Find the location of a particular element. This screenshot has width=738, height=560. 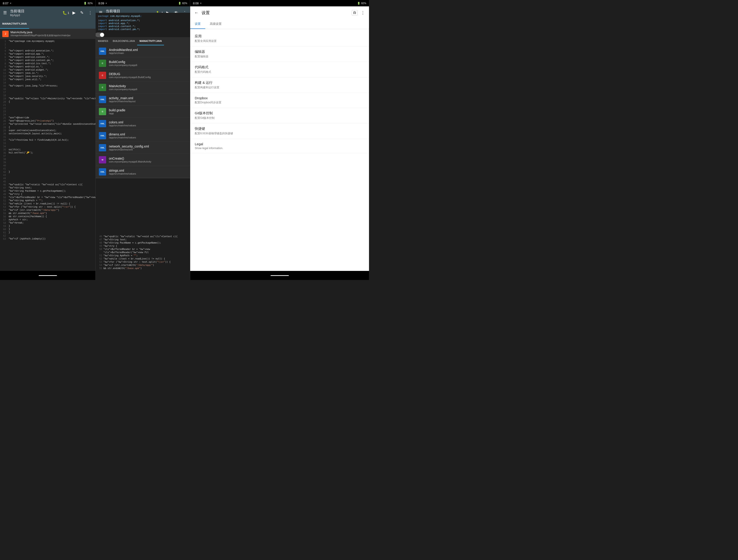

code-line-9: "kw">import android.os.*; is located at coordinates (51, 67).